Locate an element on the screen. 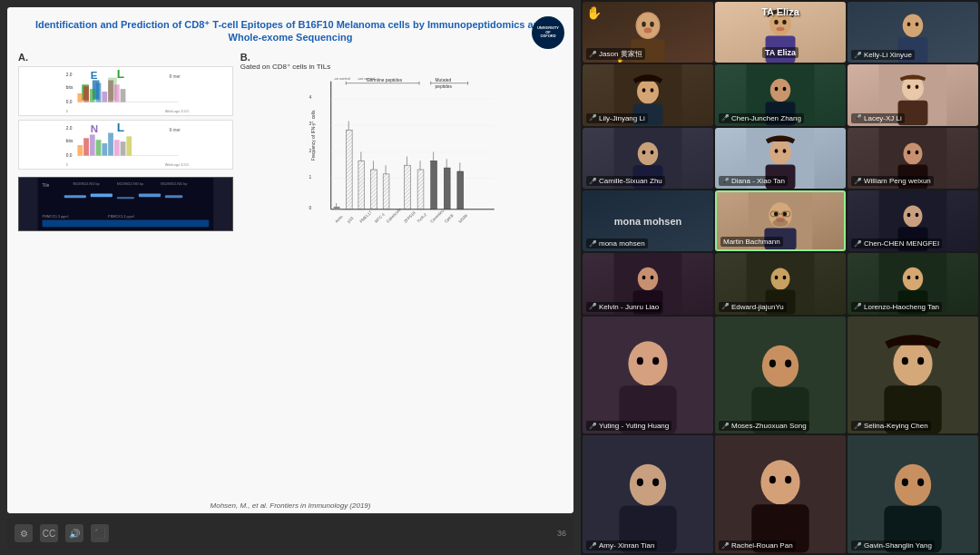  toolbar-icon-1: ⚙ is located at coordinates (24, 533).